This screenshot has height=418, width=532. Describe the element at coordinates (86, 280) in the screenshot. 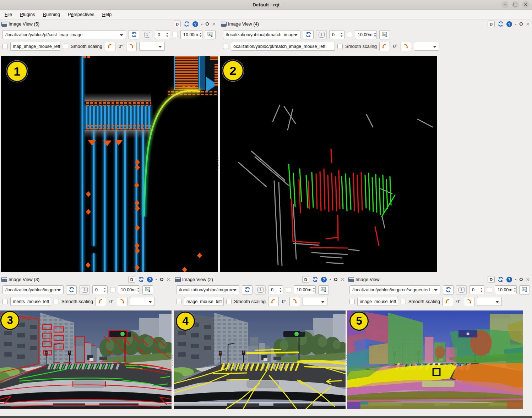

I see `panel-header: Image View (3) D ? - O ✕` at that location.